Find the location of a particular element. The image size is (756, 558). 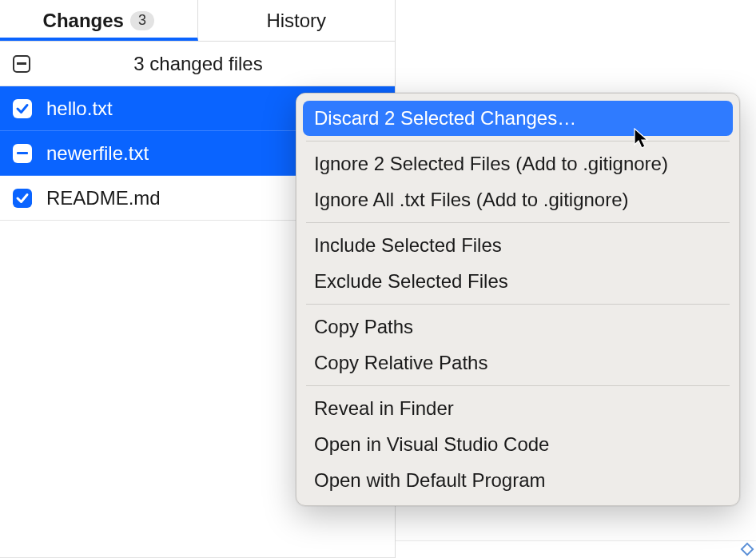

menu-copy-paths: Copy Paths is located at coordinates (518, 327).